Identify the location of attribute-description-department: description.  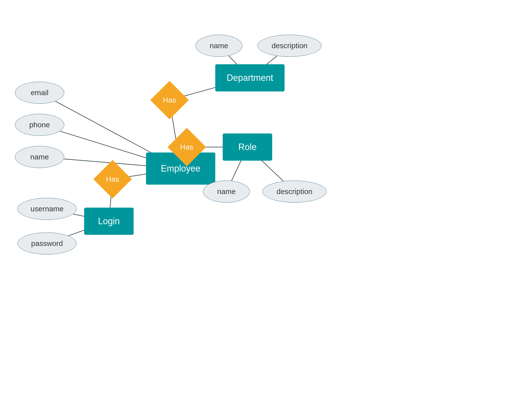
(290, 46).